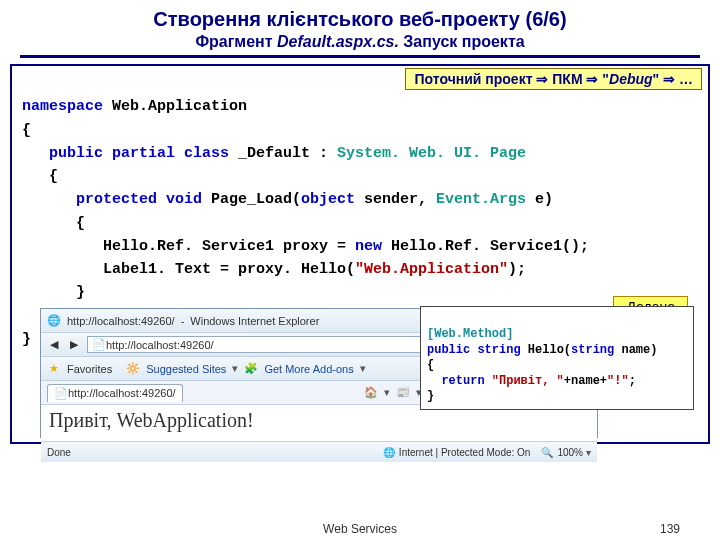  What do you see at coordinates (133, 369) in the screenshot?
I see `suggest-icon: 🔆` at bounding box center [133, 369].